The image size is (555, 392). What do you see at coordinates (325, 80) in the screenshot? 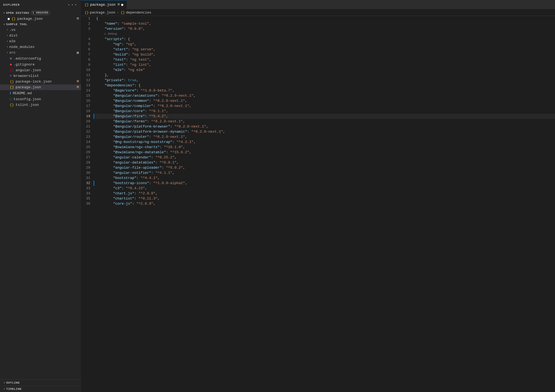
I see `code-line-12: "private": true,` at bounding box center [325, 80].